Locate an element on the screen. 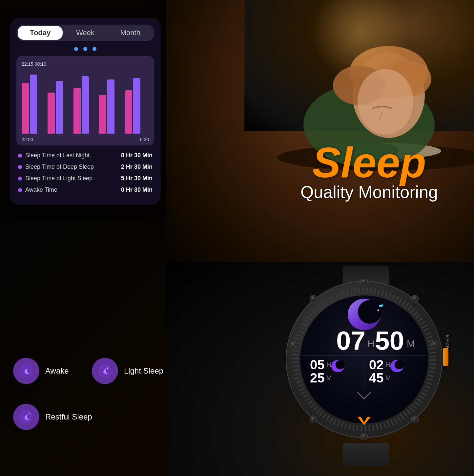 This screenshot has height=476, width=474. bottom-icons-container: Awake z Light Sleep is located at coordinates (98, 394).